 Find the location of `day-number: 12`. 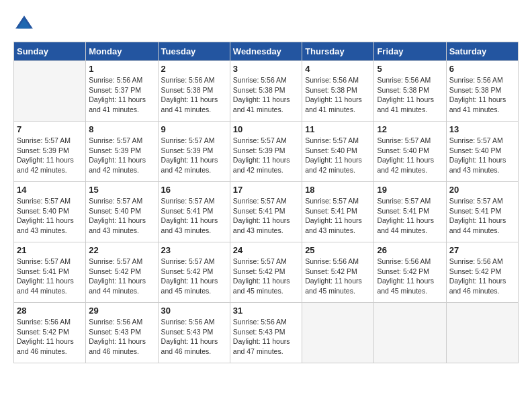

day-number: 12 is located at coordinates (410, 129).